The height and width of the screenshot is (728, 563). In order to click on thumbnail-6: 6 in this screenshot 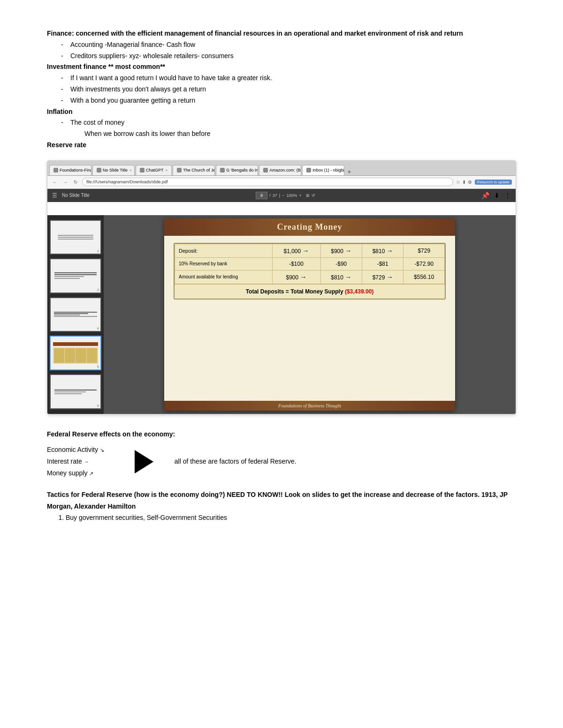, I will do `click(76, 391)`.